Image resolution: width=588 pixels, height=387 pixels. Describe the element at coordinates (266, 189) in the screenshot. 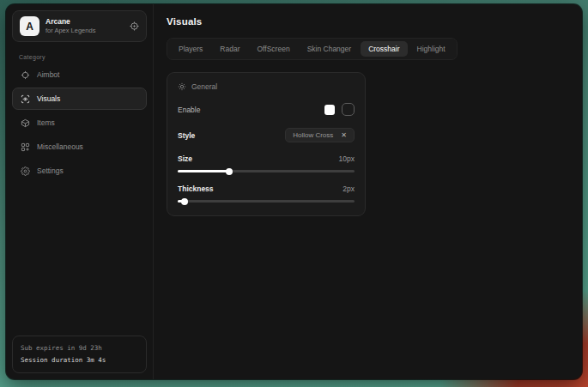

I see `thickness-row: Thickness 2px` at that location.